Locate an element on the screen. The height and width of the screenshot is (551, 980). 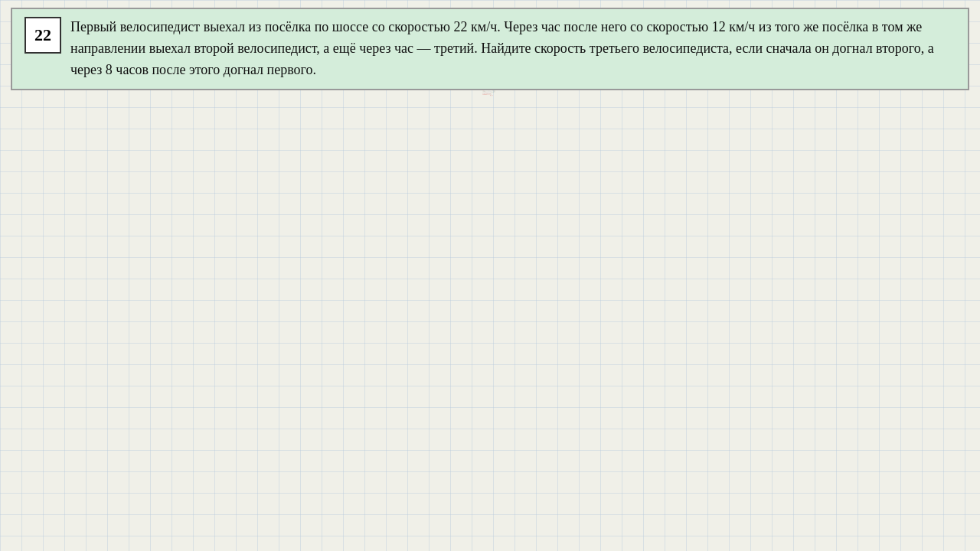
svg-text: 12 км is located at coordinates (485, 92).